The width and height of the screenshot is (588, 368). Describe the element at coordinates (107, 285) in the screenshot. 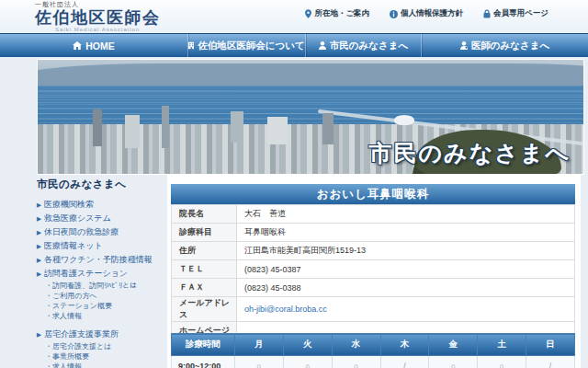

I see `sidebar-subitem: ・訪問看護、訪問ﾘﾊﾋﾞﾘとは` at that location.